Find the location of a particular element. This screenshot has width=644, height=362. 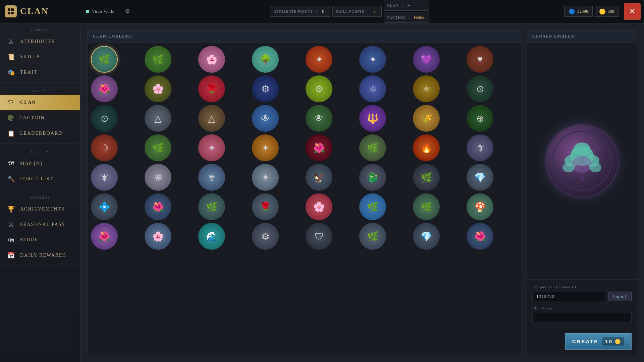

sidebar-item-attributes: ⚔ATTRIBUTES is located at coordinates (40, 42).